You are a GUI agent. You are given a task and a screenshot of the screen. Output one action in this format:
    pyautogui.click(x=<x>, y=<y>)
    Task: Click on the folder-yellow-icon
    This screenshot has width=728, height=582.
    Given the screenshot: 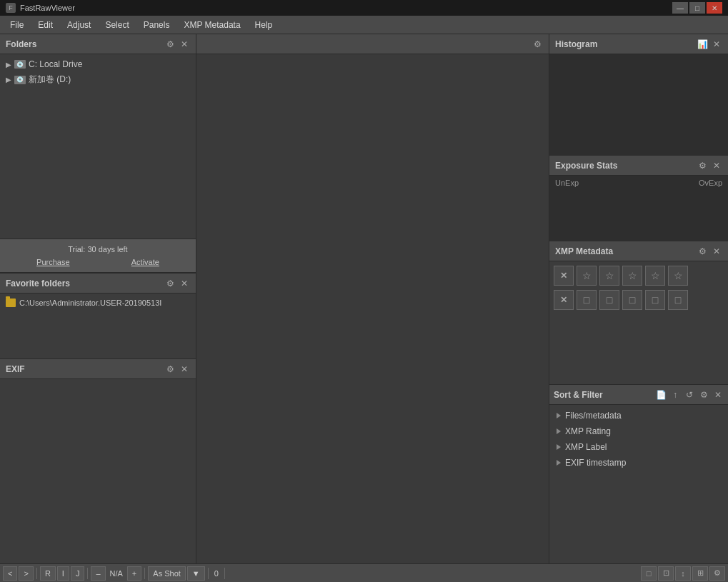 What is the action you would take?
    pyautogui.click(x=11, y=303)
    